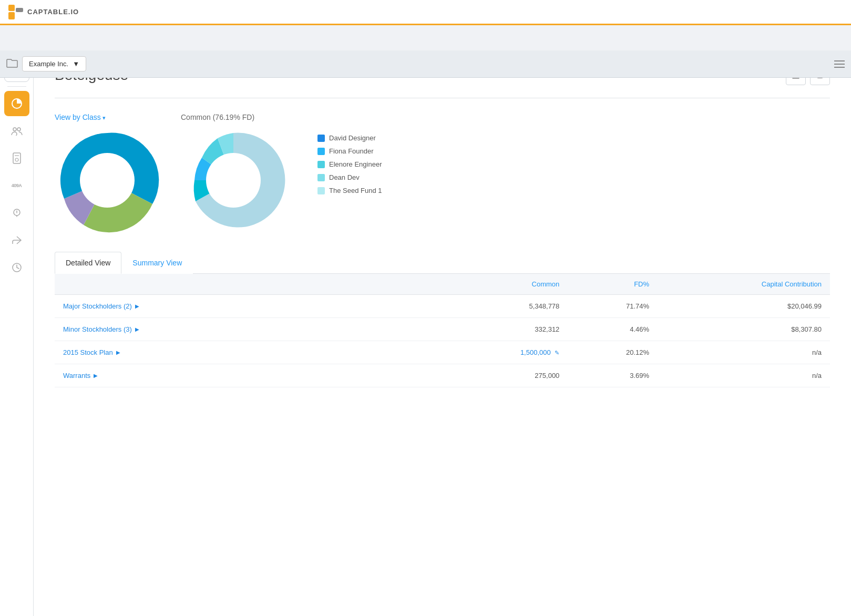 The height and width of the screenshot is (616, 851). What do you see at coordinates (443, 341) in the screenshot?
I see `table-body: Major Stockholders (2) ▶ 5,348,778 71.74…` at bounding box center [443, 341].